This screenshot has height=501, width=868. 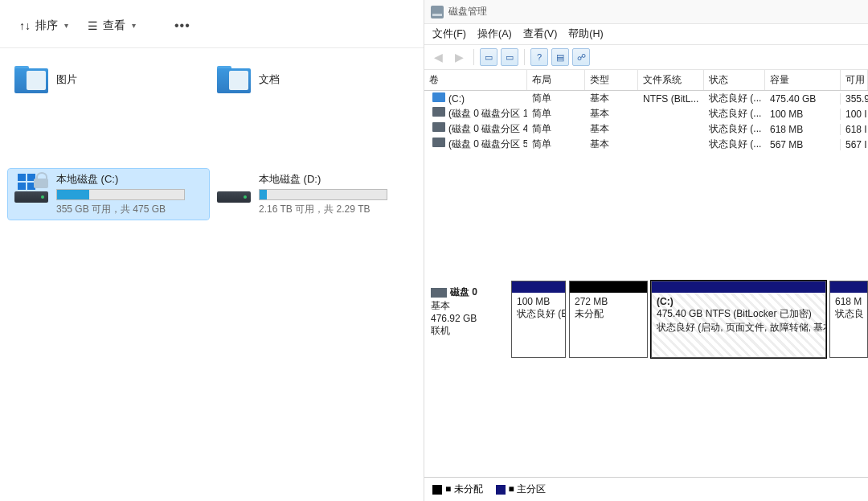 I want to click on legend: ■ 未分配 ■ 主分区, so click(x=646, y=489).